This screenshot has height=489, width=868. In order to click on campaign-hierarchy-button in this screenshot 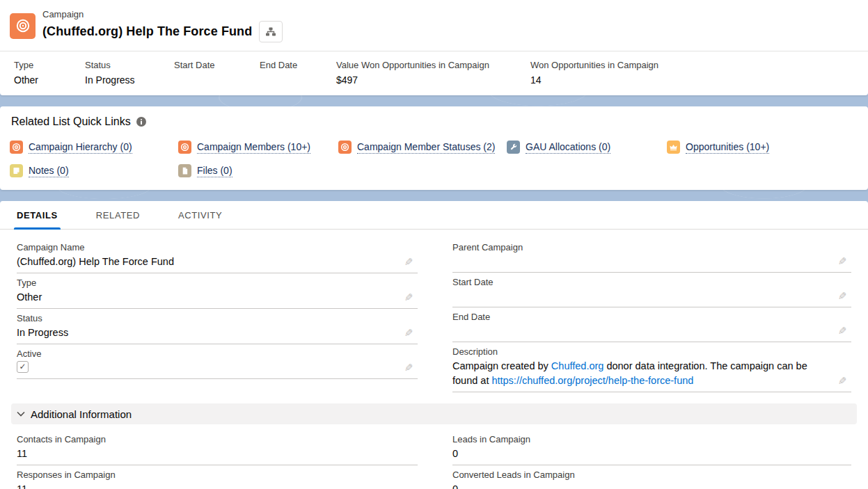, I will do `click(271, 32)`.